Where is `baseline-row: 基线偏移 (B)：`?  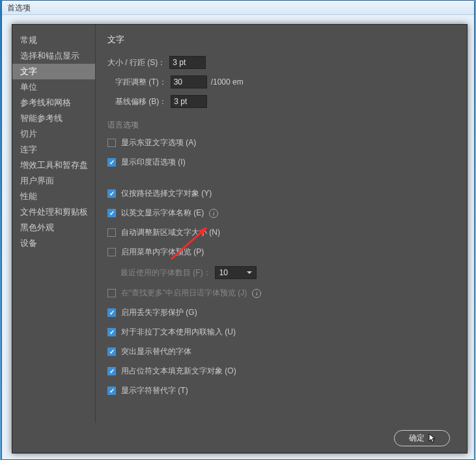
baseline-row: 基线偏移 (B)： is located at coordinates (285, 101).